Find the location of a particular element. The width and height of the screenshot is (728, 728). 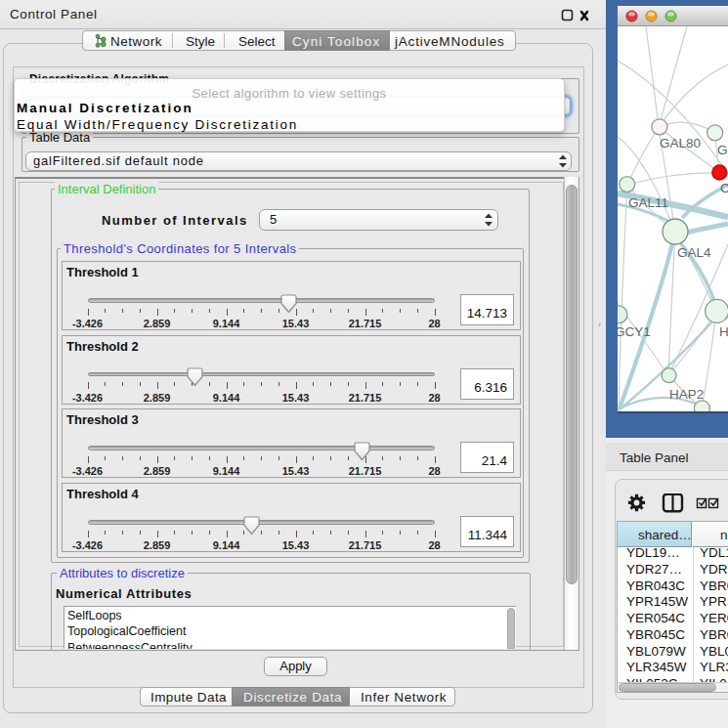

svg-text: GAL11 is located at coordinates (649, 203).